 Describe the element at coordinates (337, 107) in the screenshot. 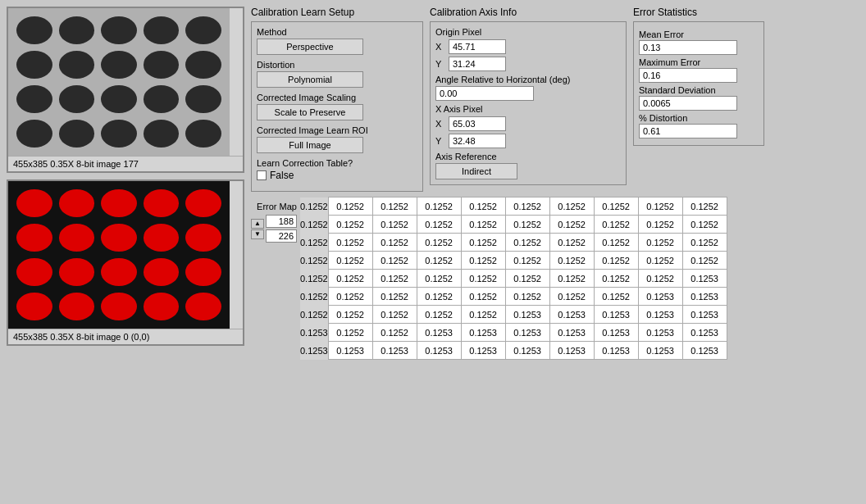

I see `scaling-group: Corrected Image Scaling Scale to Preserv…` at that location.